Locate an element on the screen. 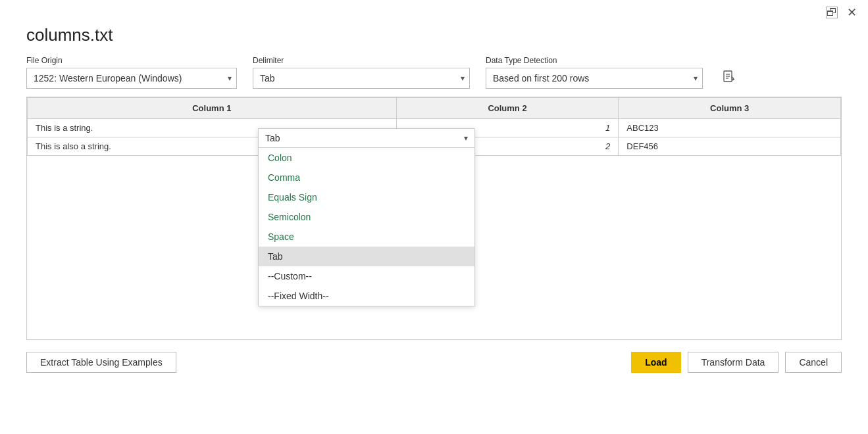 The image size is (868, 434). restore-button: 🗗 is located at coordinates (832, 12).